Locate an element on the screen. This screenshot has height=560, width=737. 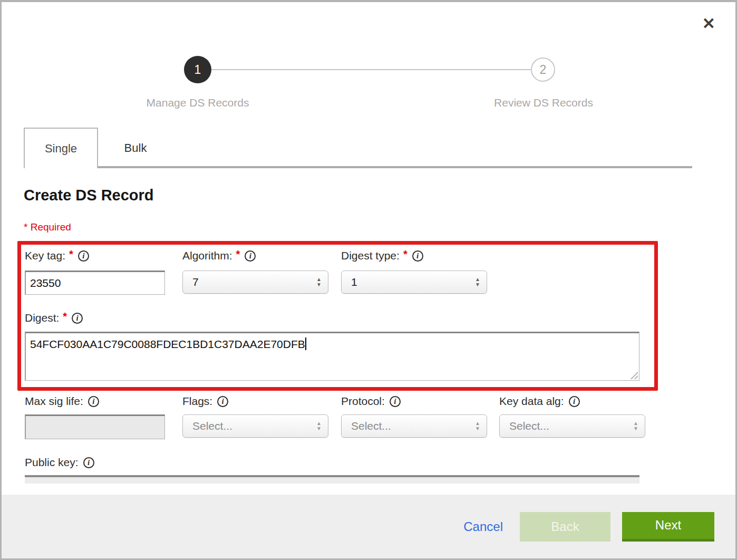
page-title: Create DS Record is located at coordinates (89, 195).